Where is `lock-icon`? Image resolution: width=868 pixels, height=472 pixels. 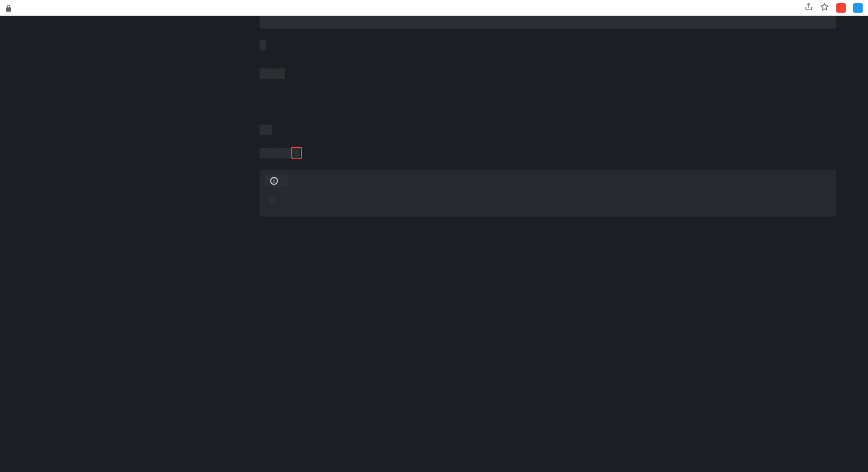 lock-icon is located at coordinates (8, 8).